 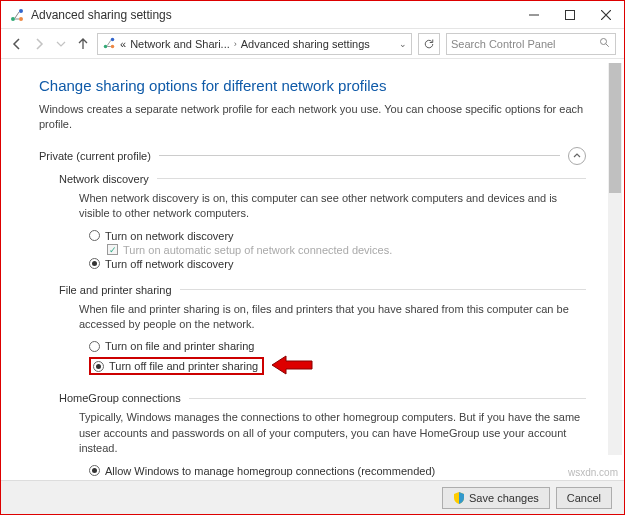 I want to click on up-button, so click(x=83, y=44).